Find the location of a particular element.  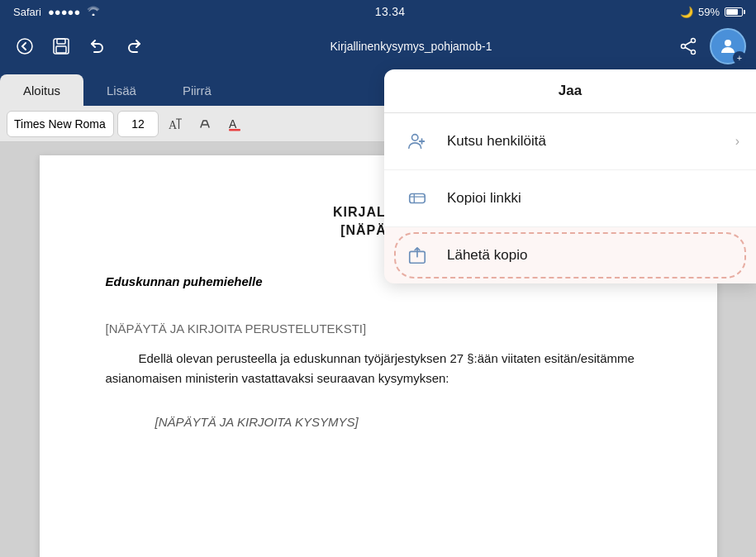

format-a-button: A is located at coordinates (175, 124).